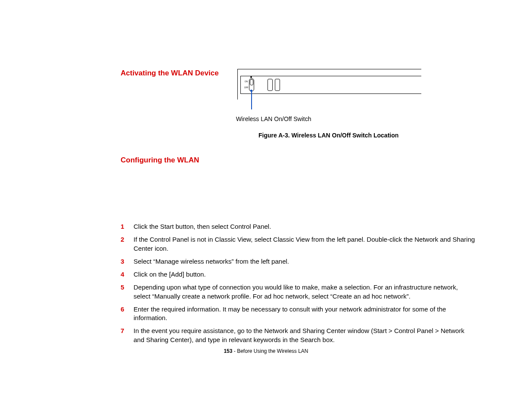  Describe the element at coordinates (228, 351) in the screenshot. I see `page-number: 153` at that location.